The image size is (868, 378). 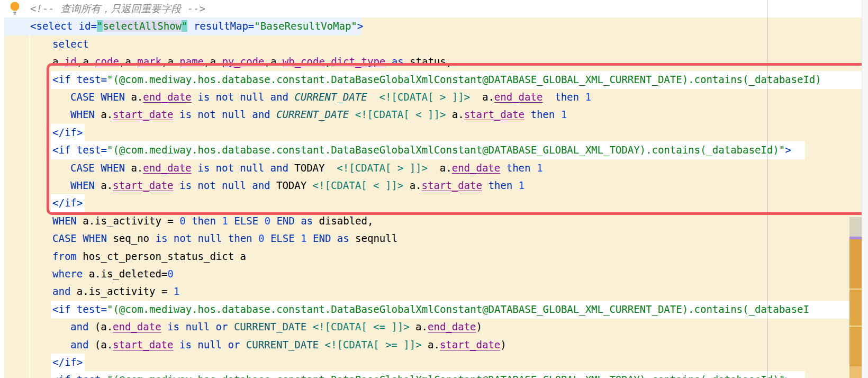 I want to click on code-line-10: WHEN a.start_date is not null and TODAY …, so click(x=434, y=186).